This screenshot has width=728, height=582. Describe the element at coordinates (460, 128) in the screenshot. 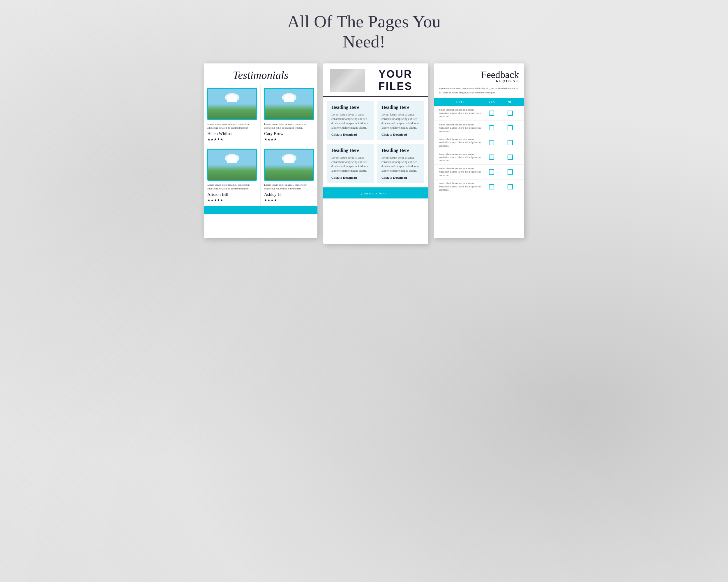

I see `feedback-row-text-1: t enim ad minim veniam, quis nostrud xer…` at that location.